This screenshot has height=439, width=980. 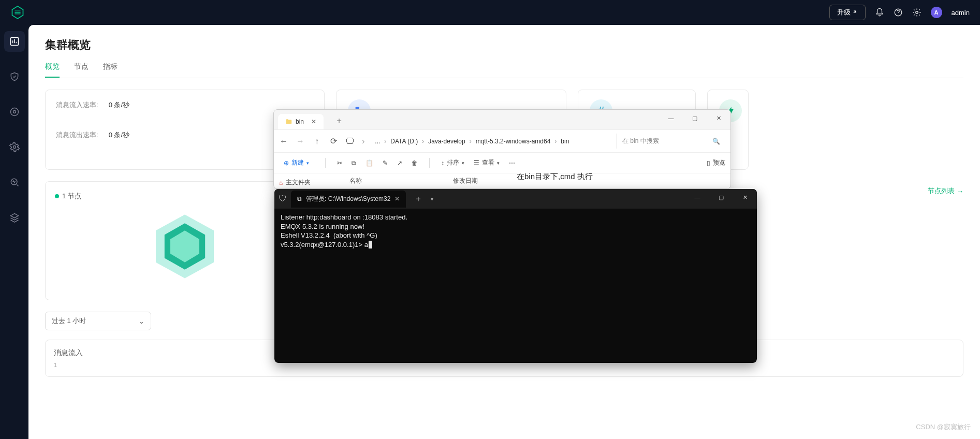 I want to click on paste-button: 📋, so click(x=370, y=163).